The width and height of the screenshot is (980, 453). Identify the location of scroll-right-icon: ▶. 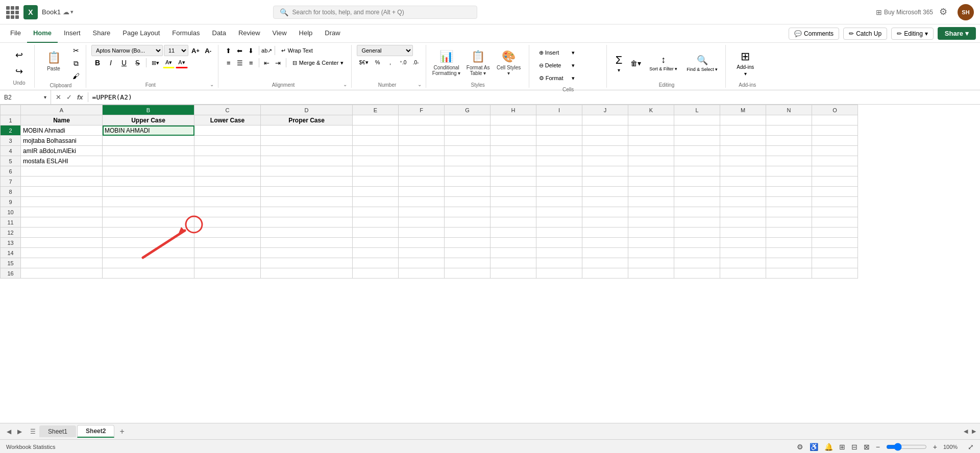
(974, 432).